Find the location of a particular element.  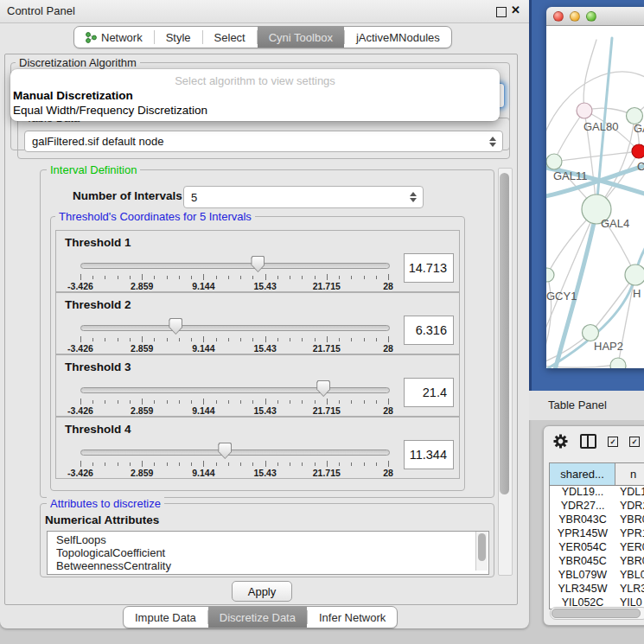

tab-label: Style is located at coordinates (178, 38).